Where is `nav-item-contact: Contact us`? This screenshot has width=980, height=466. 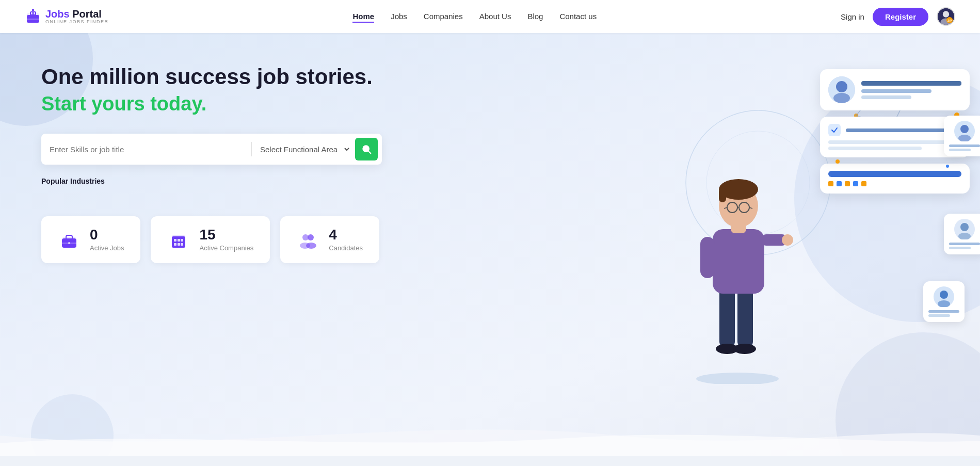 nav-item-contact: Contact us is located at coordinates (578, 17).